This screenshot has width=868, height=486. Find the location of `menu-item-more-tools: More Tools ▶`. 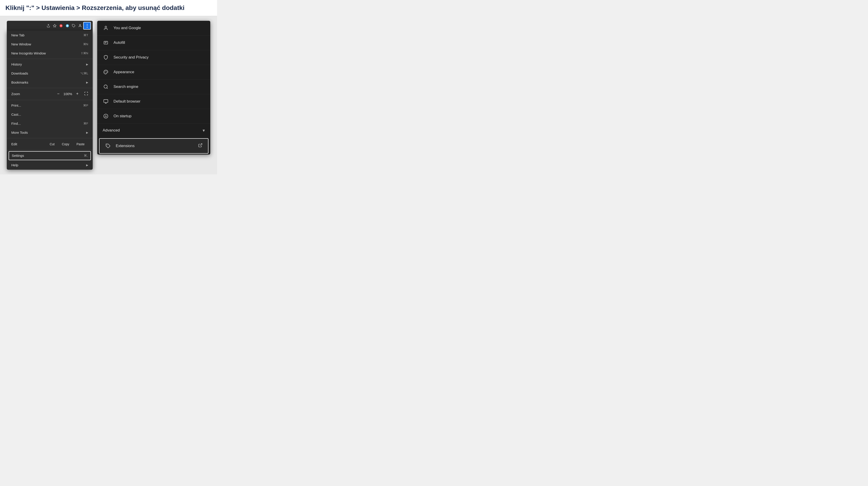

menu-item-more-tools: More Tools ▶ is located at coordinates (50, 133).